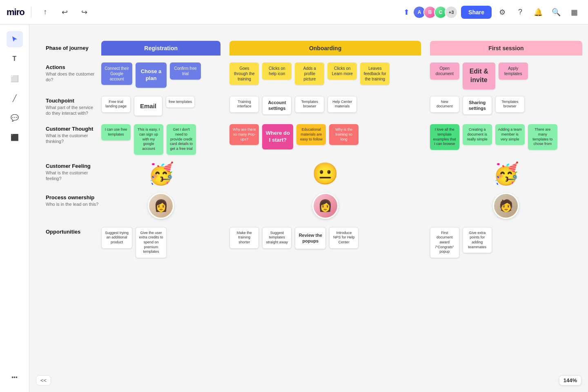  What do you see at coordinates (185, 71) in the screenshot?
I see `action-card: Confirm free trial` at bounding box center [185, 71].